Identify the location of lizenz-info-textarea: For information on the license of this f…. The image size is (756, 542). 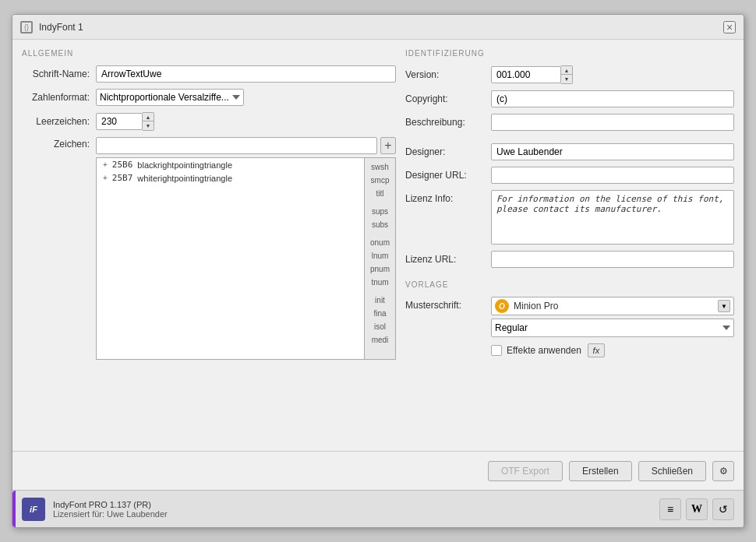
(613, 217).